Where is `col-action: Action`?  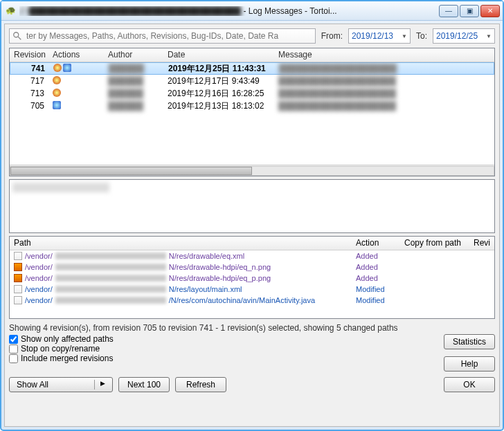 col-action: Action is located at coordinates (376, 244).